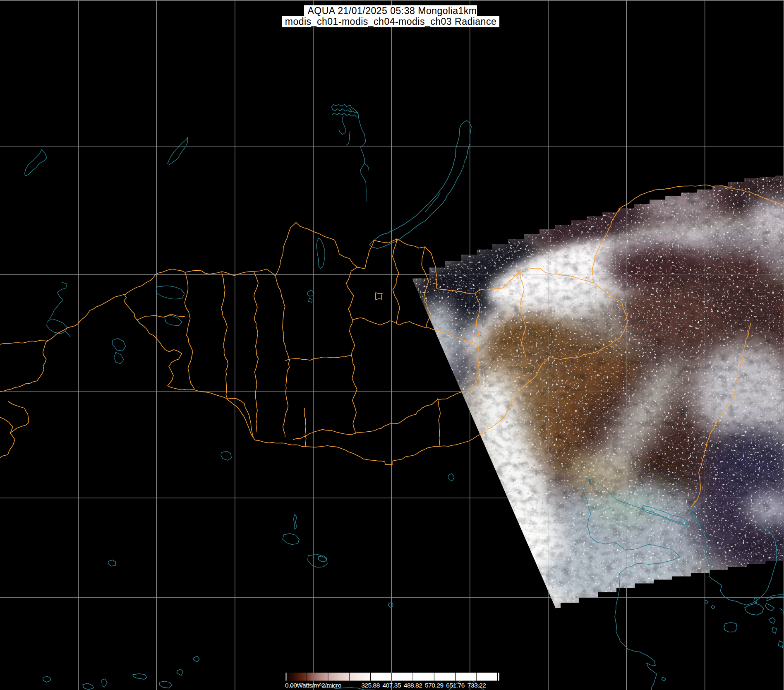  I want to click on svg-text: 407.35, so click(391, 685).